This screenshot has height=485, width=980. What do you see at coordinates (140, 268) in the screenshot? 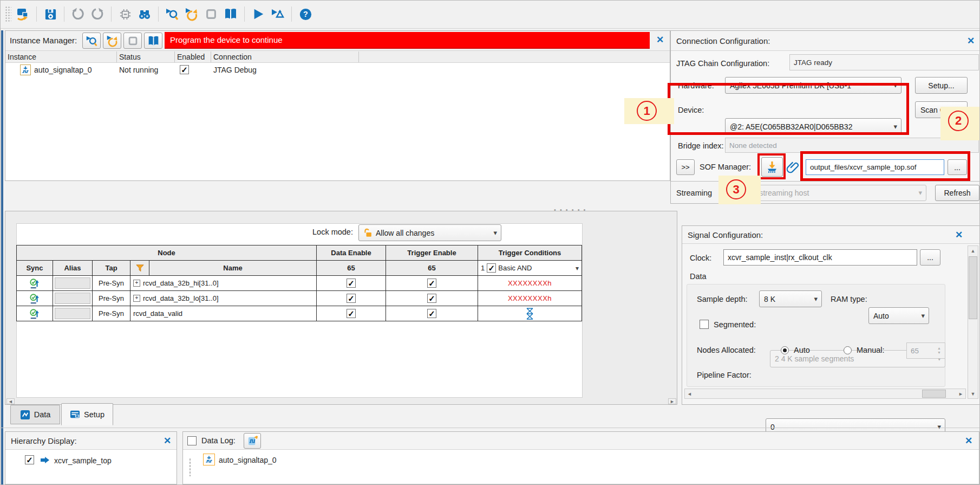
I see `filter-button` at bounding box center [140, 268].